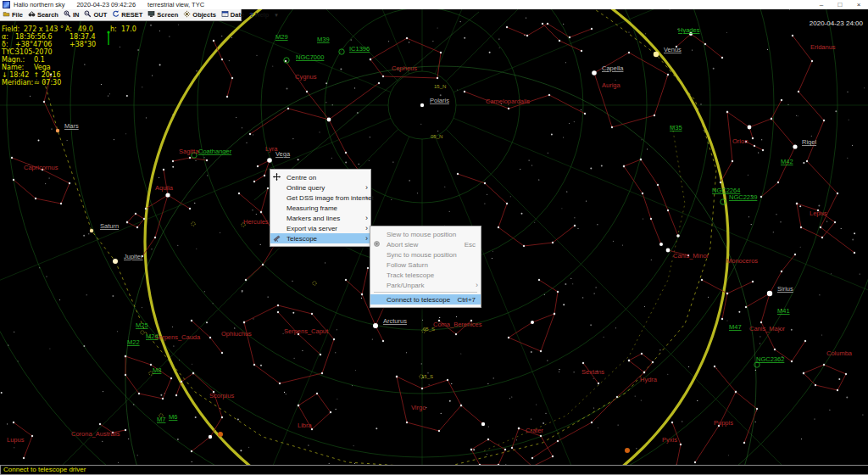 The height and width of the screenshot is (475, 868). I want to click on telescope-submenu: Slew to mouse positionAbort slewEscSync …, so click(426, 266).